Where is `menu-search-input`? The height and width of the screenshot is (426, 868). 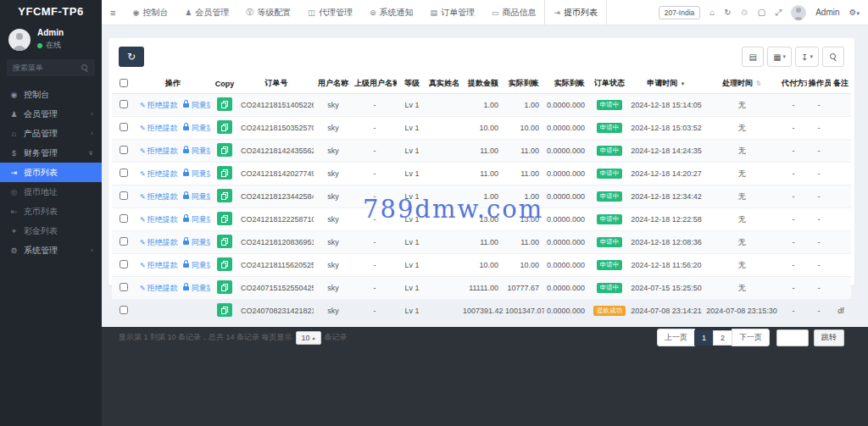
menu-search-input is located at coordinates (47, 68).